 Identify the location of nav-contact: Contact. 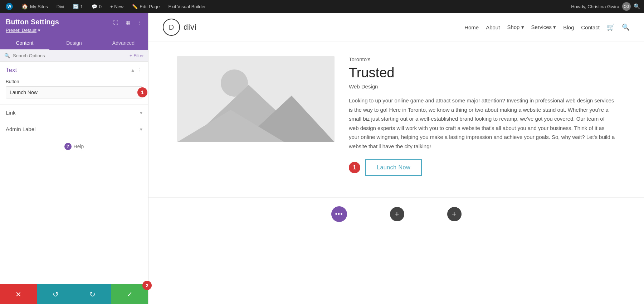
(590, 27).